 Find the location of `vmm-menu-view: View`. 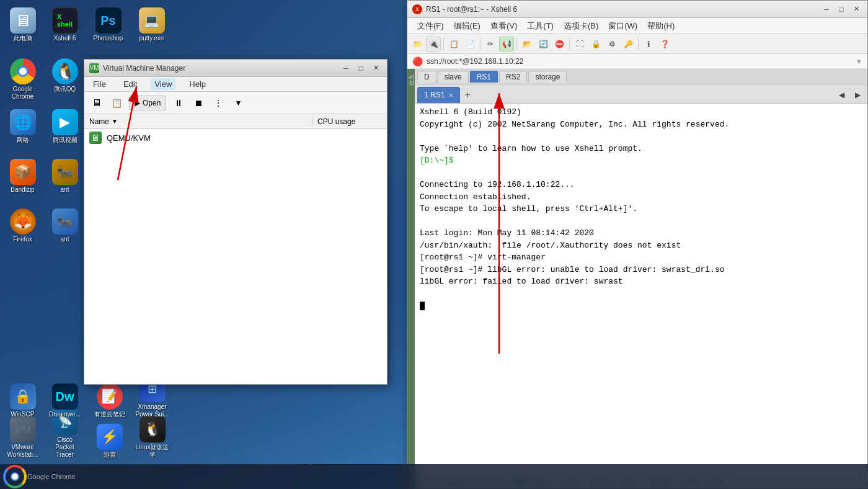

vmm-menu-view: View is located at coordinates (163, 84).